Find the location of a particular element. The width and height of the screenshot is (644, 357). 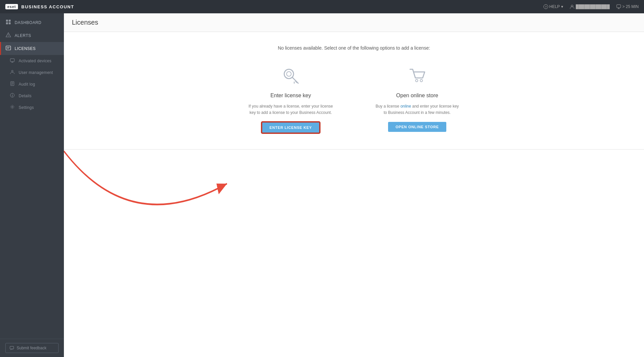

sidebar-feedback-area: Submit feedback is located at coordinates (32, 348).